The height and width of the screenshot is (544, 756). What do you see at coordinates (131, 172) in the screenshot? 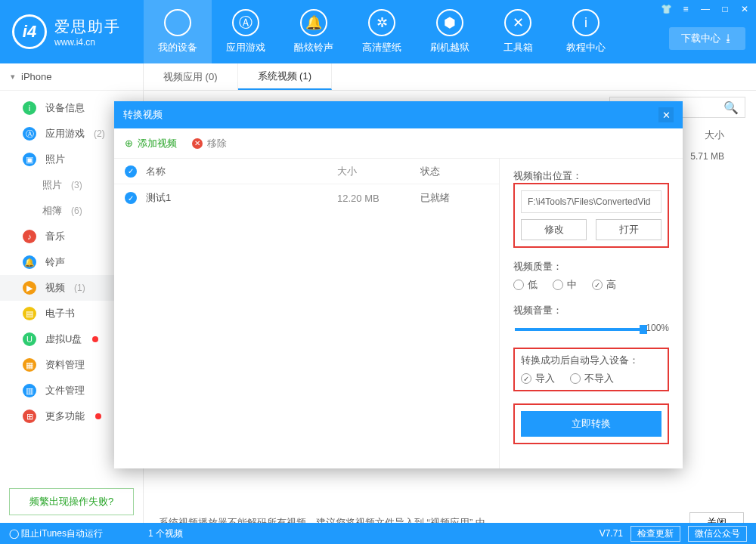
I see `select-all-checkbox: ✓` at bounding box center [131, 172].